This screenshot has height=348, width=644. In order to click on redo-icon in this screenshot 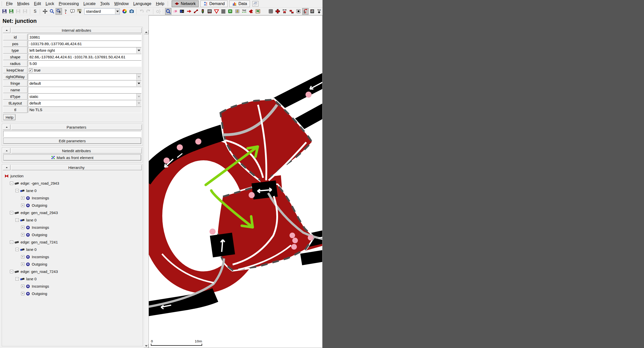, I will do `click(148, 11)`.